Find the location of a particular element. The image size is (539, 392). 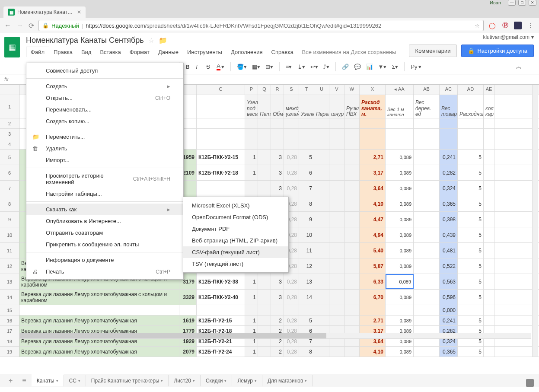

cell: К12Б-П-У2-15 is located at coordinates (221, 321).